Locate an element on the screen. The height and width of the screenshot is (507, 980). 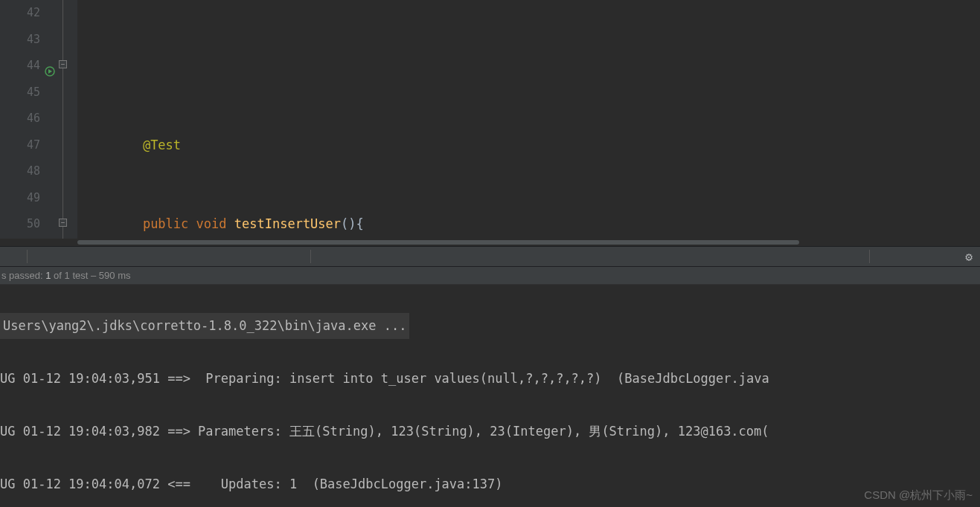
fold-line is located at coordinates (63, 119).